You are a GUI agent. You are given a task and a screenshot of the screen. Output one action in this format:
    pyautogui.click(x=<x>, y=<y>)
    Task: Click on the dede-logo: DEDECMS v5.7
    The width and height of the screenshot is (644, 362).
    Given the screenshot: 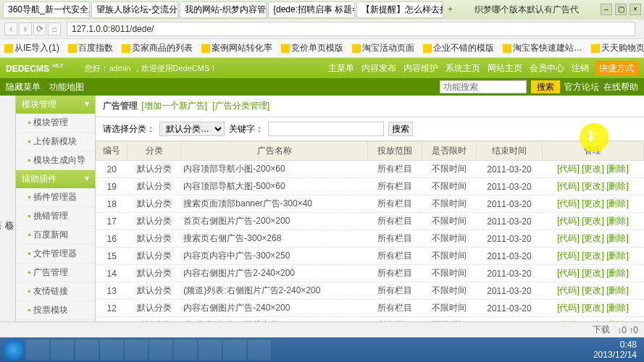 What is the action you would take?
    pyautogui.click(x=35, y=68)
    